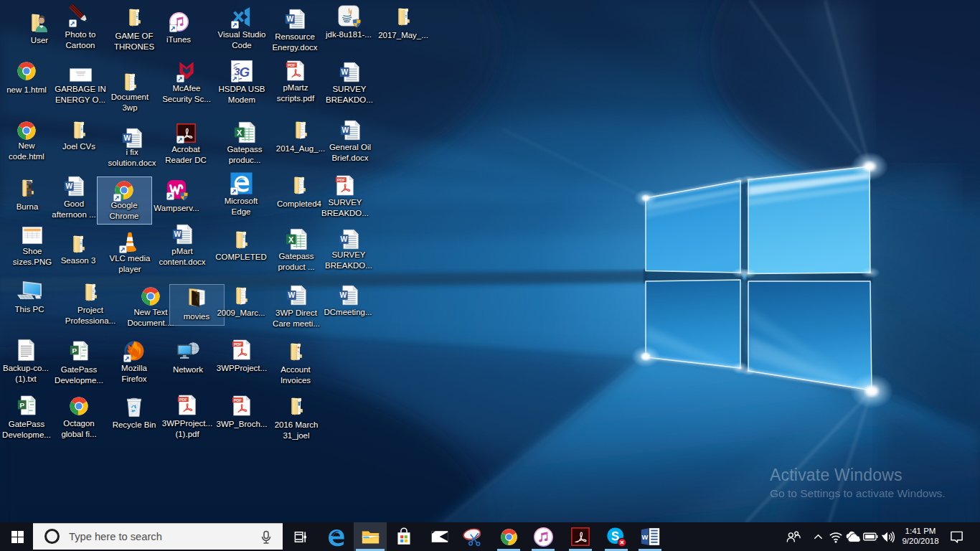  Describe the element at coordinates (345, 185) in the screenshot. I see `desktop-icon-survey-breakdown-pdf1: SURVEYBREAKDO...` at that location.